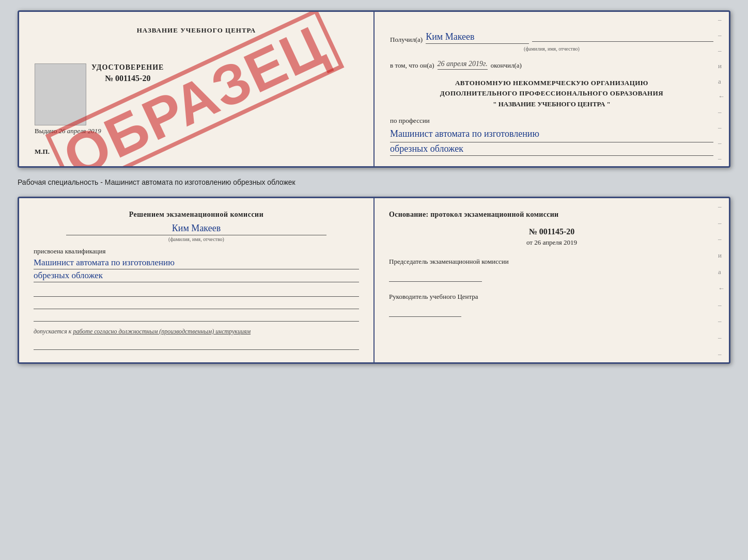  What do you see at coordinates (68, 131) in the screenshot?
I see `vydano-block: Выдано 26 апреля 2019` at bounding box center [68, 131].